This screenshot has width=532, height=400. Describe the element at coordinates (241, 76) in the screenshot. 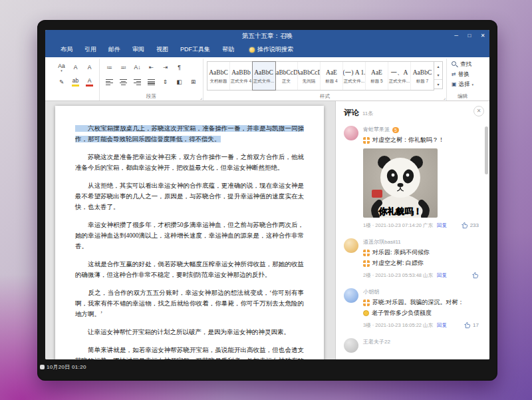

I see `style-card: AaBBb正式文件 4` at that location.